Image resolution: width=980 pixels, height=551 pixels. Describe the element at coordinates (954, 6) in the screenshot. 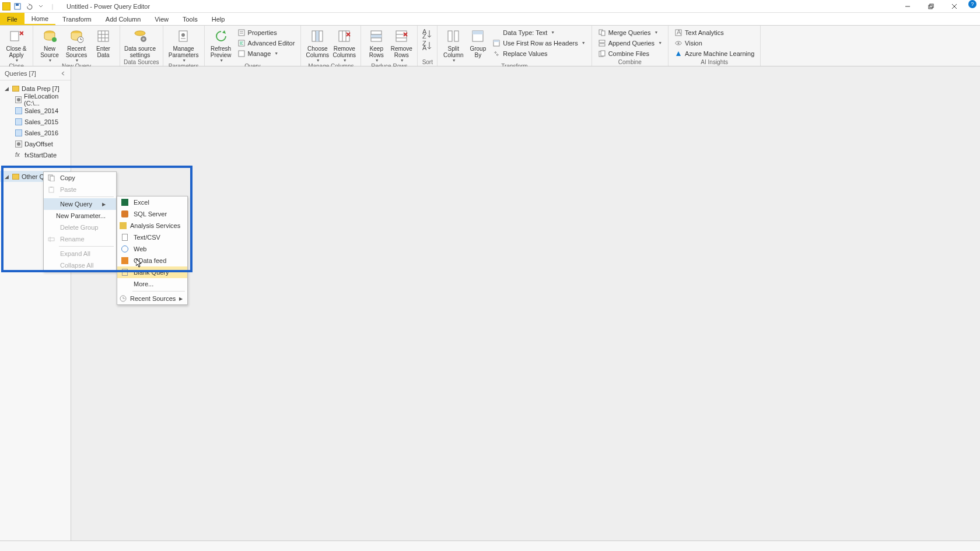

I see `close-button` at that location.